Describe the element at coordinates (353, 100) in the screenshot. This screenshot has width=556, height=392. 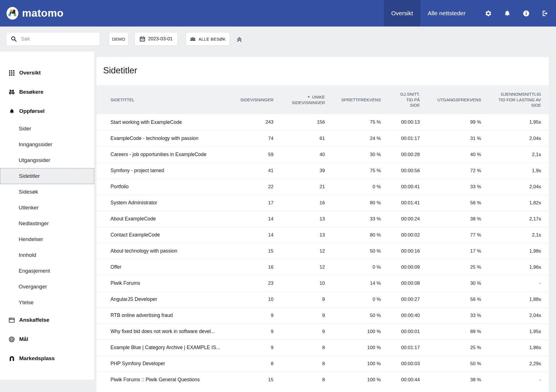
I see `column-header-sprettfrekvens: SPRETTFREKVENS` at that location.